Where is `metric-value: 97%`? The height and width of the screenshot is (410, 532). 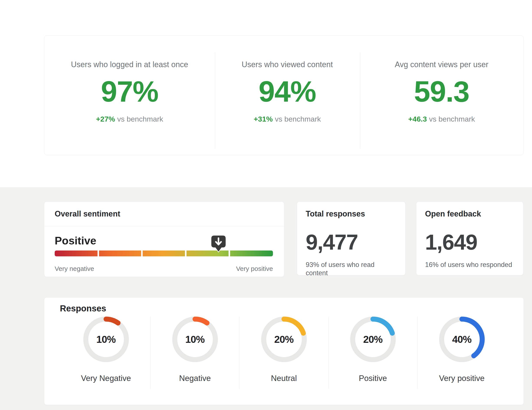 metric-value: 97% is located at coordinates (130, 92).